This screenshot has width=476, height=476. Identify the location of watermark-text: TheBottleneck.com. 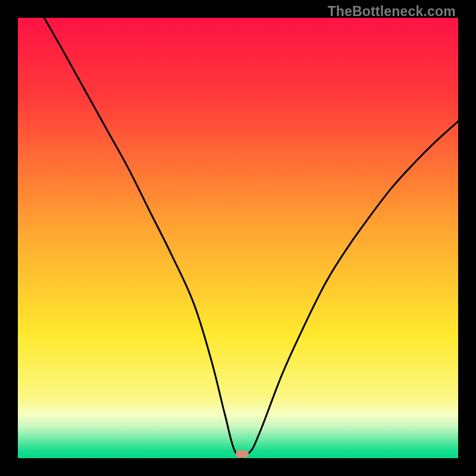
(392, 12).